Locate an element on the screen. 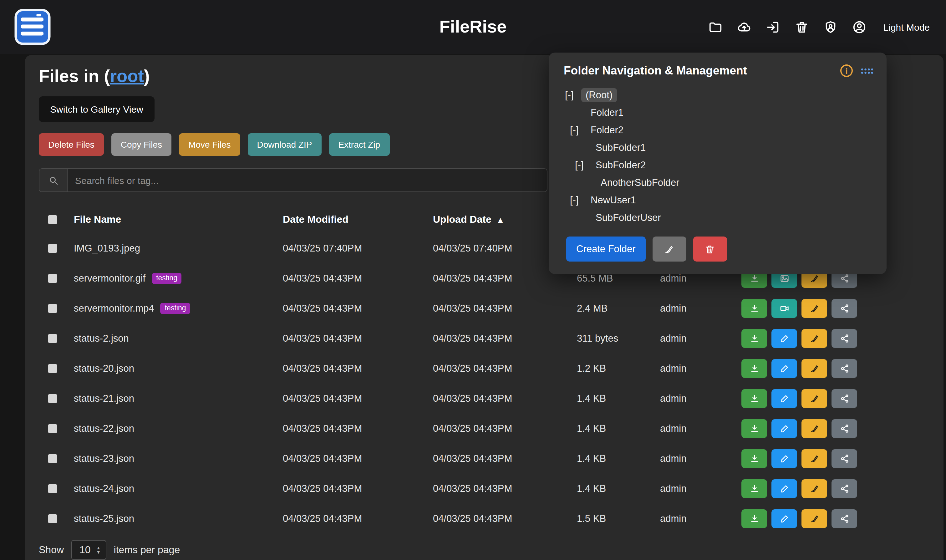 This screenshot has height=560, width=946. file-name: status-25.json is located at coordinates (104, 518).